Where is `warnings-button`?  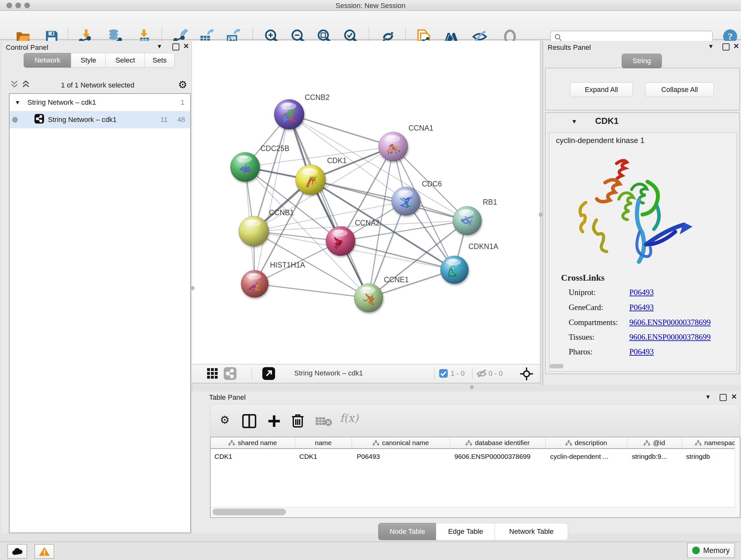
warnings-button is located at coordinates (44, 551).